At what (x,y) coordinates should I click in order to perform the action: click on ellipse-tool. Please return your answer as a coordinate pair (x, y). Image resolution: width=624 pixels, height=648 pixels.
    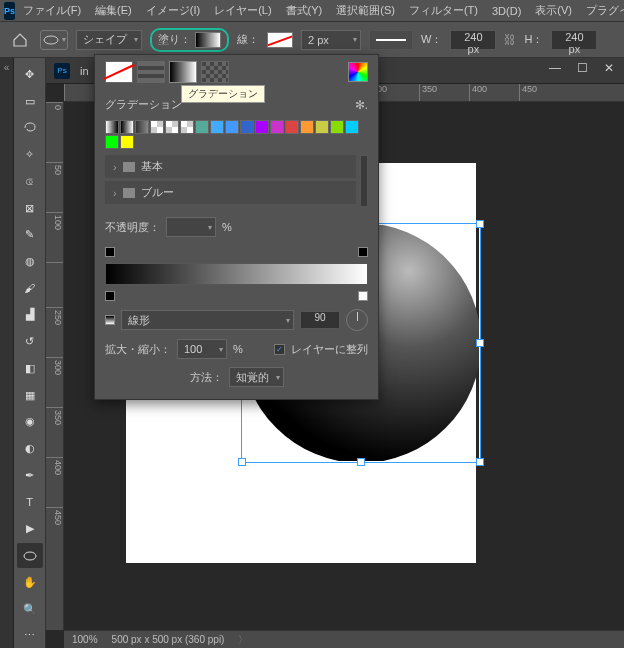
    Looking at the image, I should click on (30, 556).